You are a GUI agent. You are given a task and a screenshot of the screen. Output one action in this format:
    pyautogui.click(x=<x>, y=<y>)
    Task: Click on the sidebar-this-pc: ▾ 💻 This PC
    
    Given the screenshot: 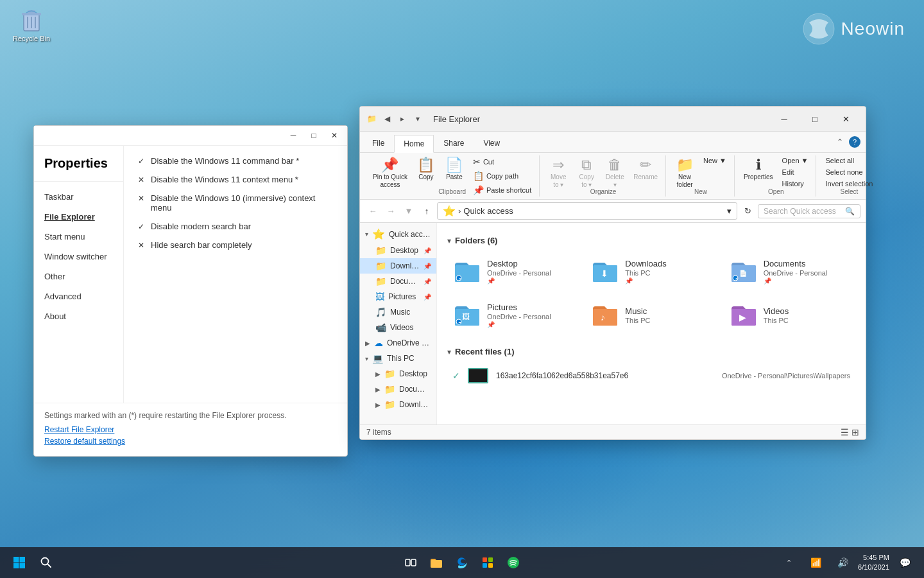 What is the action you would take?
    pyautogui.click(x=398, y=358)
    